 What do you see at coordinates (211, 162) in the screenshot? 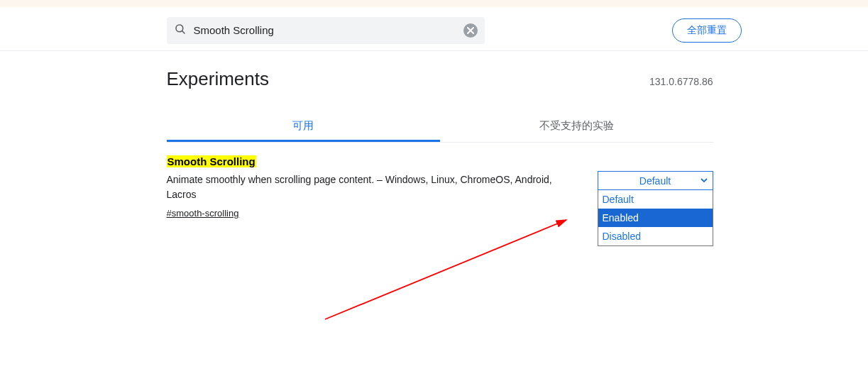
I see `highlight-match: Smooth Scrolling` at bounding box center [211, 162].